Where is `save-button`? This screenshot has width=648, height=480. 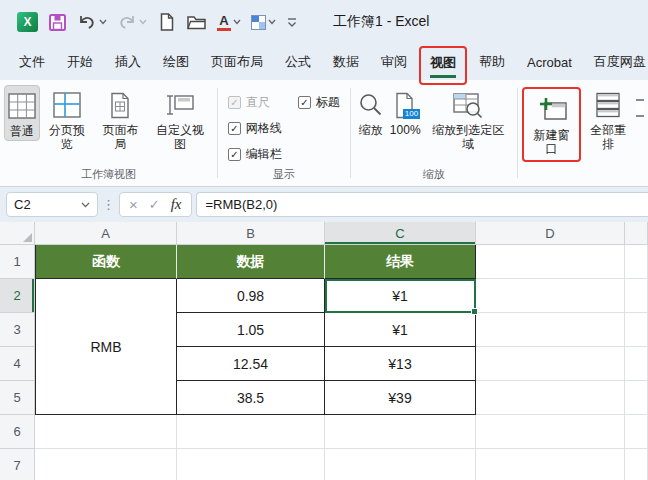 save-button is located at coordinates (58, 22).